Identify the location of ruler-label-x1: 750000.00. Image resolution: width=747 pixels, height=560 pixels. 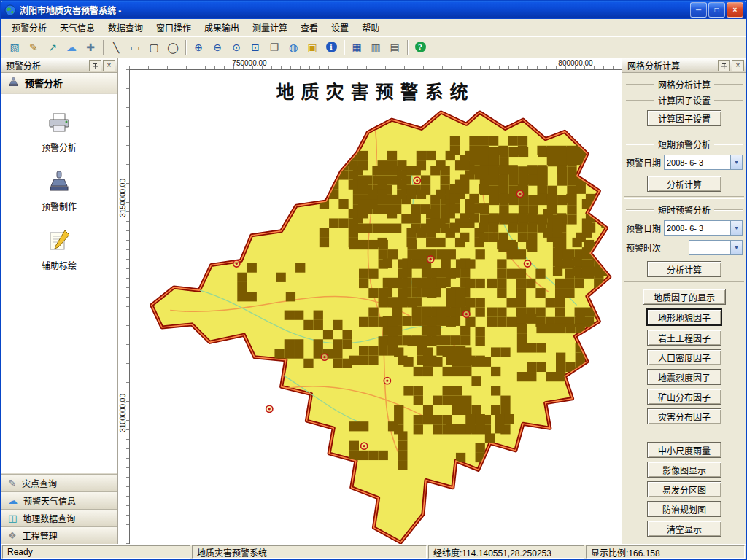
(249, 63).